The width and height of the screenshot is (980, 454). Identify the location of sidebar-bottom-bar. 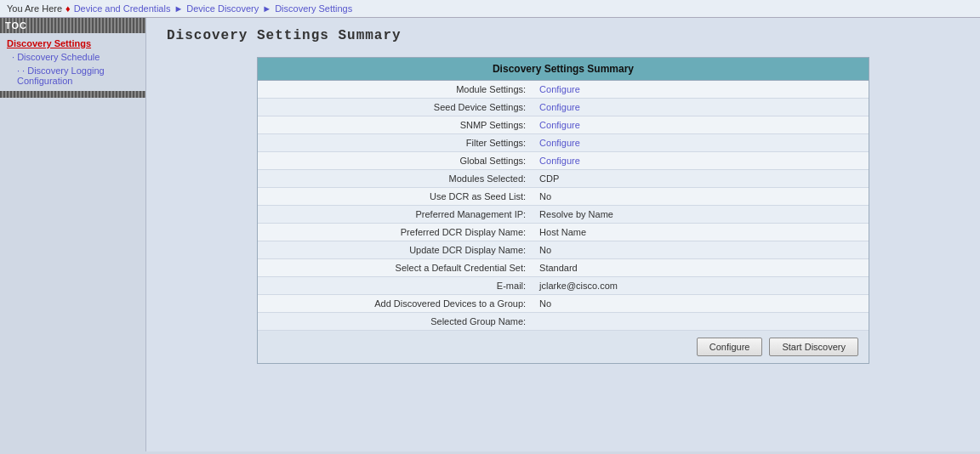
(73, 94).